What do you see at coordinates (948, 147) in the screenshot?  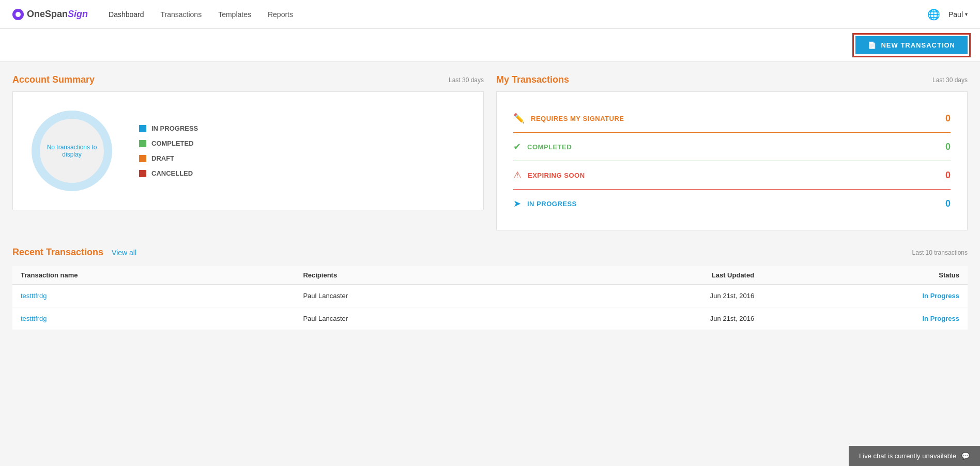 I see `tx-completed-count: 0` at bounding box center [948, 147].